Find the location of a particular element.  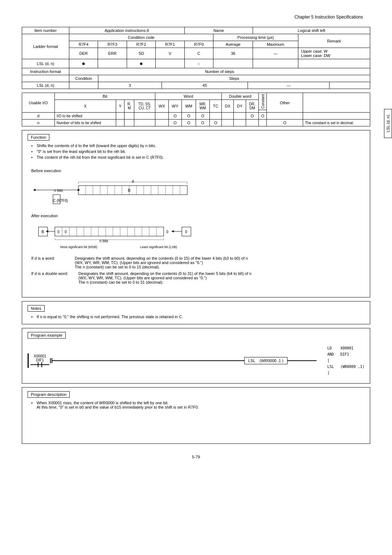

d-x is located at coordinates (121, 116).